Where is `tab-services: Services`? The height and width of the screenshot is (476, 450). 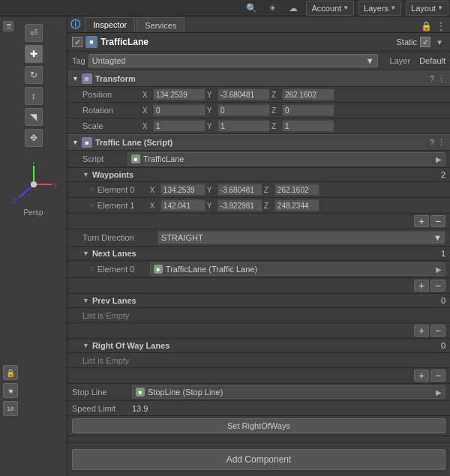 tab-services: Services is located at coordinates (160, 25).